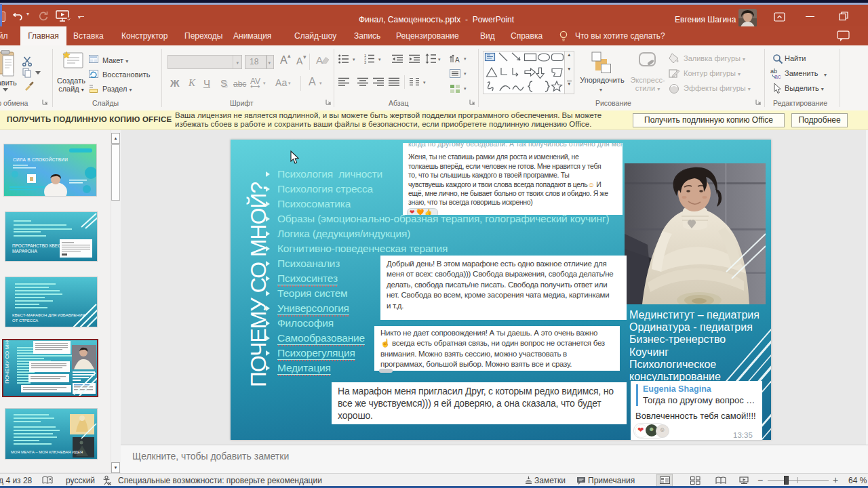 The height and width of the screenshot is (488, 868). What do you see at coordinates (457, 60) in the screenshot?
I see `svg-text: А` at bounding box center [457, 60].